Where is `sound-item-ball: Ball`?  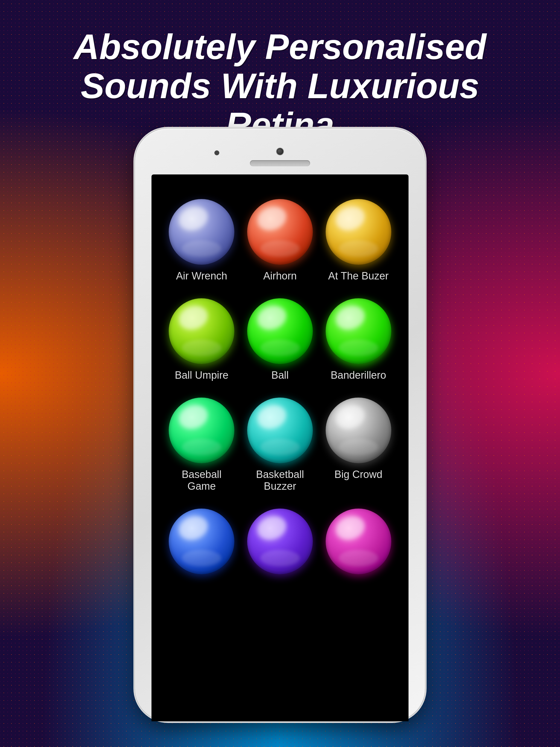 sound-item-ball: Ball is located at coordinates (280, 340).